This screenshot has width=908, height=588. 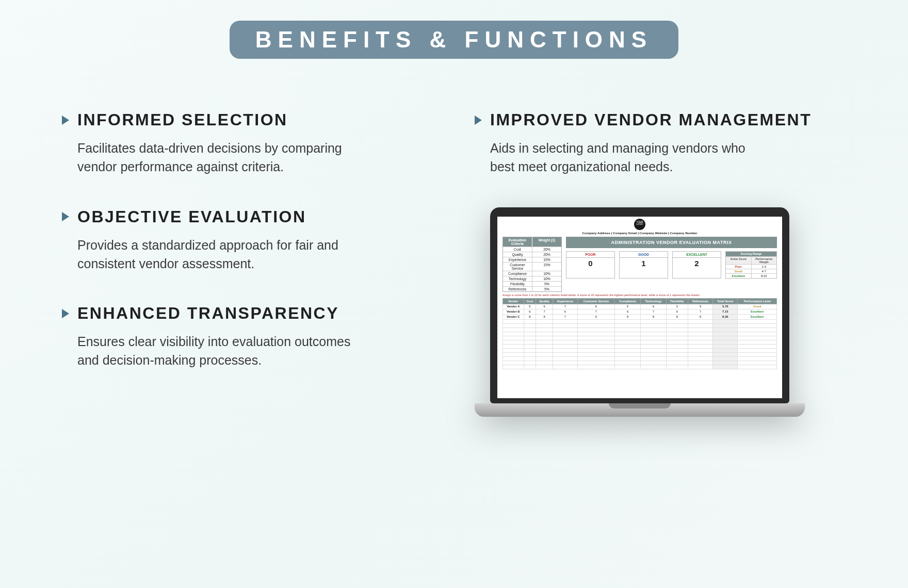 I want to click on range-value: 4-7, so click(x=765, y=271).